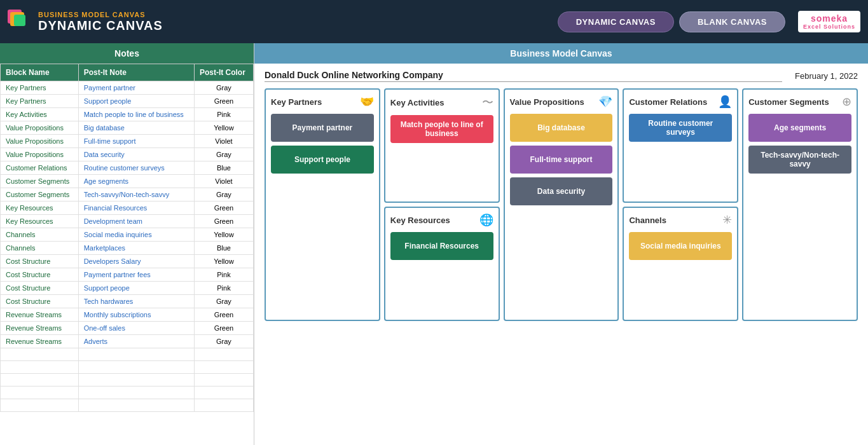  What do you see at coordinates (367, 102) in the screenshot?
I see `key-partners-icon: 🤝` at bounding box center [367, 102].